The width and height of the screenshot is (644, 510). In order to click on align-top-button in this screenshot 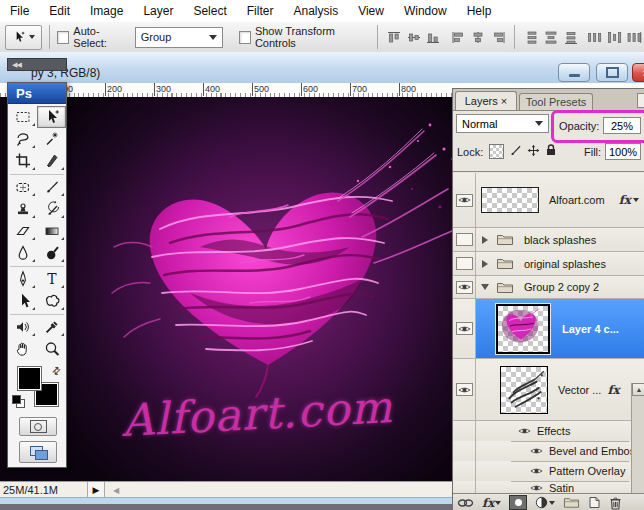, I will do `click(394, 37)`.